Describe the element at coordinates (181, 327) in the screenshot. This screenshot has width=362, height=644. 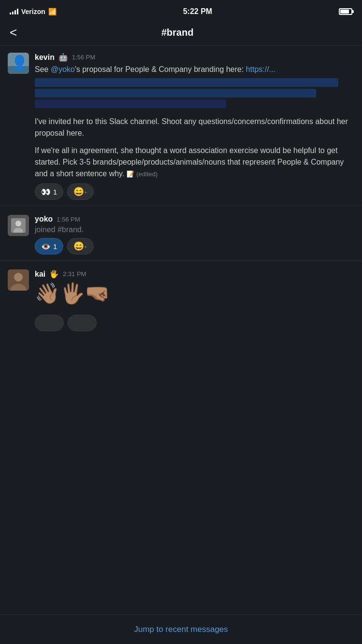
I see `more-reactions` at that location.